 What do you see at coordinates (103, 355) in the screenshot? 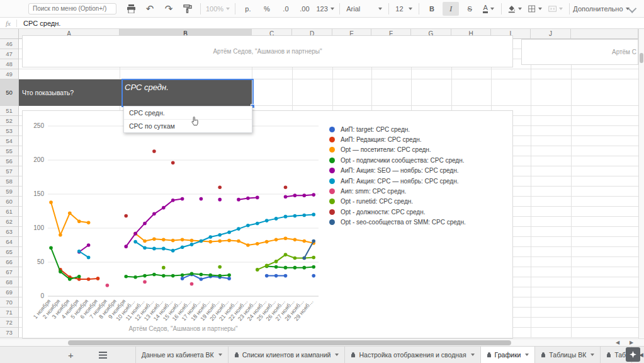
I see `all-sheets-menu` at bounding box center [103, 355].